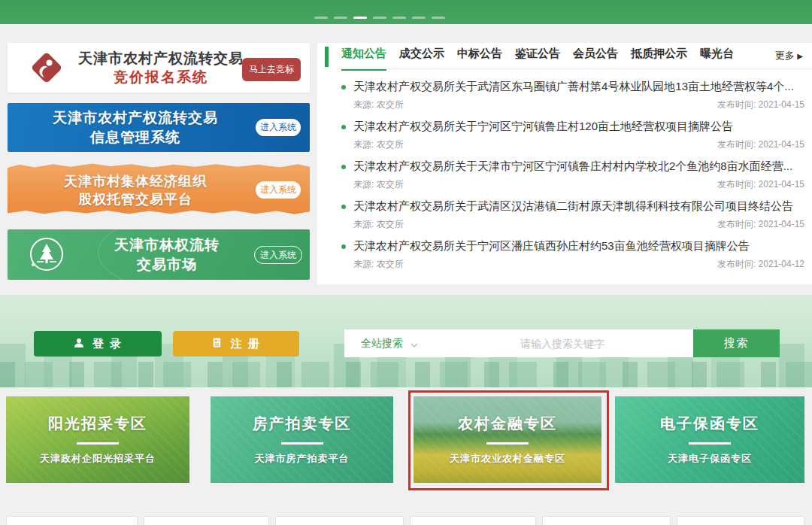 This screenshot has height=525, width=812. What do you see at coordinates (167, 265) in the screenshot?
I see `forest-line2: 交易市场` at bounding box center [167, 265].